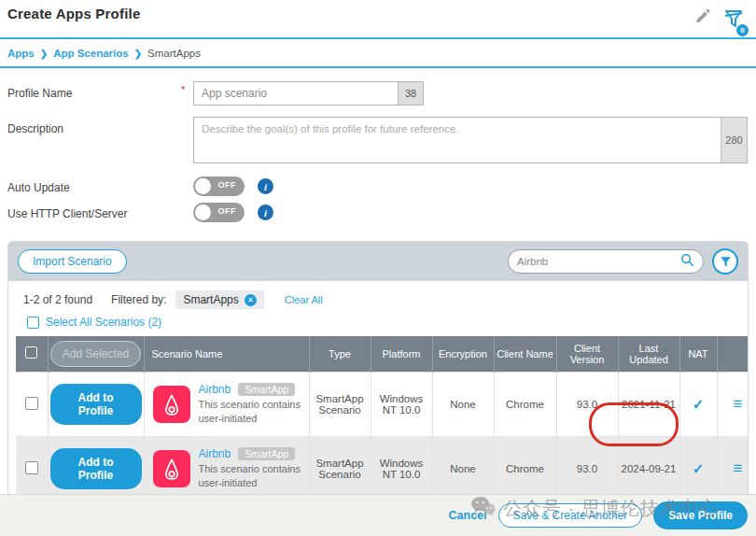 The width and height of the screenshot is (756, 536). What do you see at coordinates (383, 354) in the screenshot?
I see `table-header-row: Add Selected Scenario Name Type Platform…` at bounding box center [383, 354].